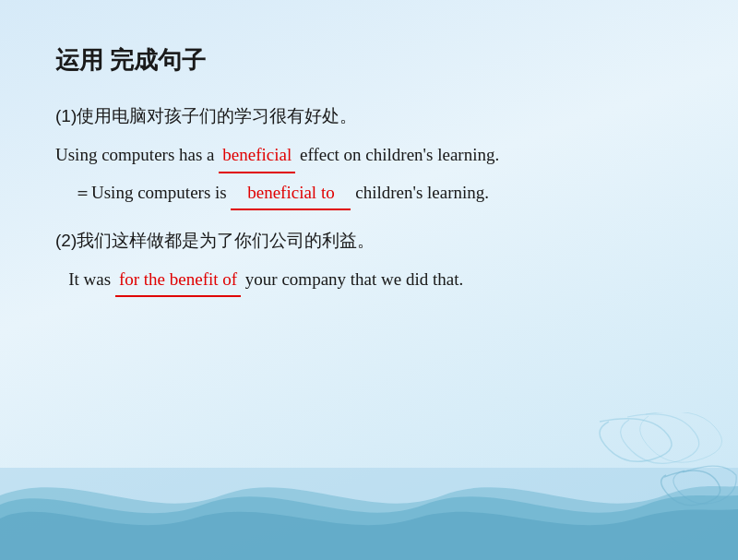 This screenshot has width=738, height=560. What do you see at coordinates (369, 116) in the screenshot?
I see `exercise-1-chinese: (1)使用电脑对孩子们的学习很有好处。` at bounding box center [369, 116].